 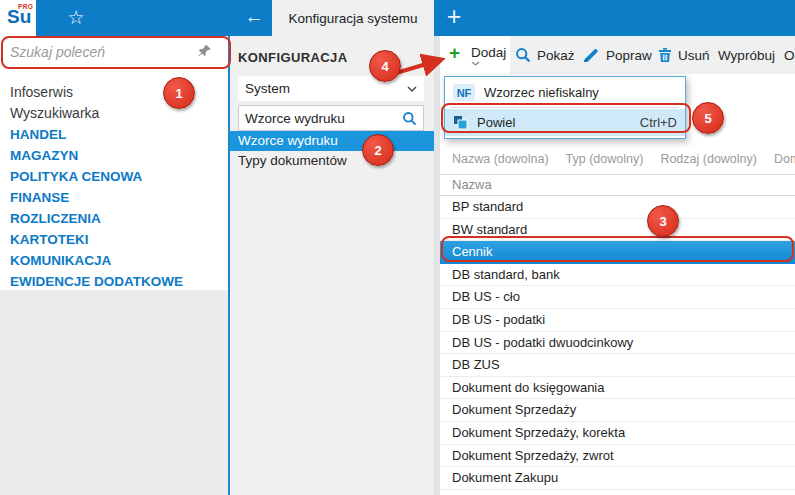 I want to click on trash-icon, so click(x=665, y=55).